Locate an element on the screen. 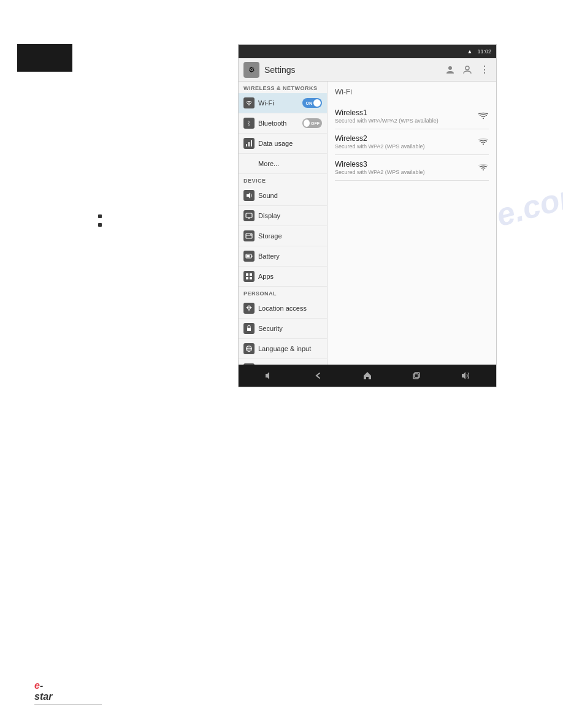  wifi-network-2-name: Wireless2 is located at coordinates (406, 138).